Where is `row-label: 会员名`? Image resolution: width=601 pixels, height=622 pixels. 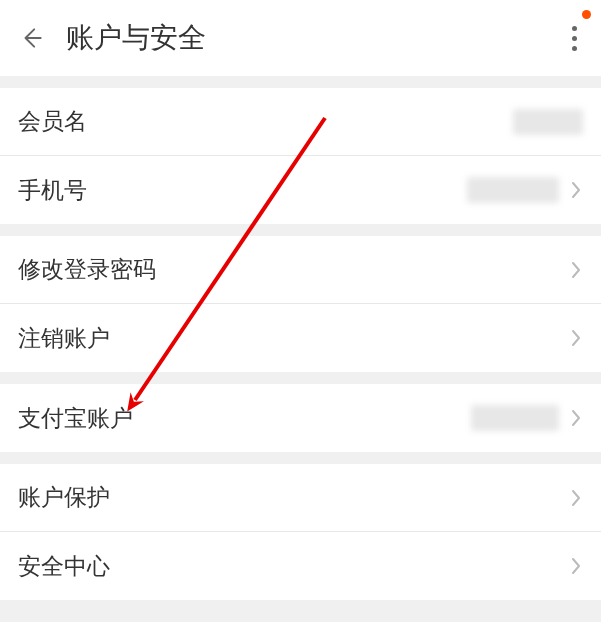
row-label: 会员名 is located at coordinates (52, 122).